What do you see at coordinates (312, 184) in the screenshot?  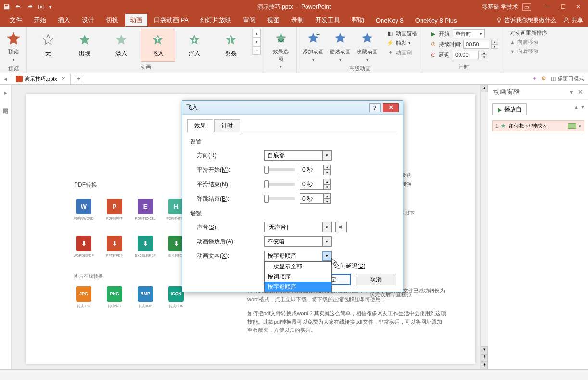 I see `smooth-end-input: 0 秒` at bounding box center [312, 184].